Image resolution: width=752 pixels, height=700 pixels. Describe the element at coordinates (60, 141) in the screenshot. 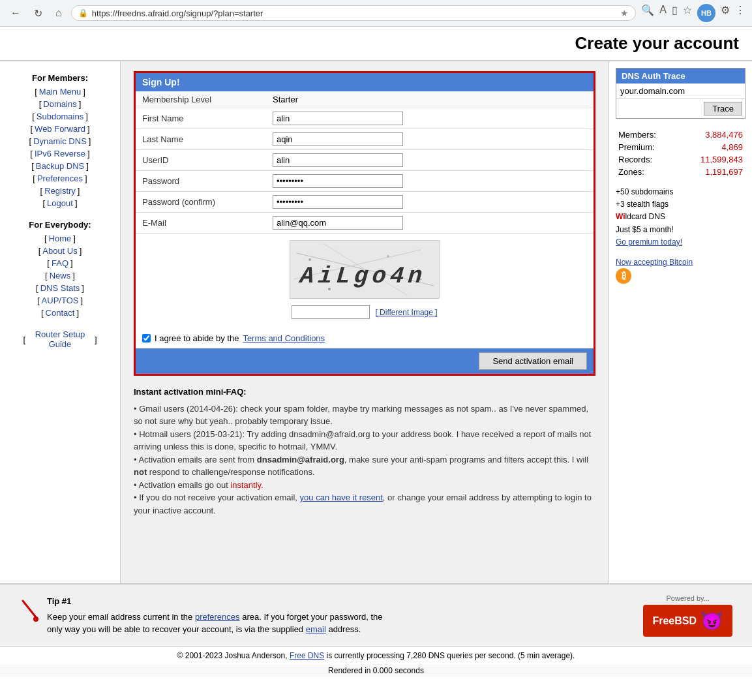

I see `sidebar-item-dynamic-dns: [ Dynamic DNS ]` at that location.